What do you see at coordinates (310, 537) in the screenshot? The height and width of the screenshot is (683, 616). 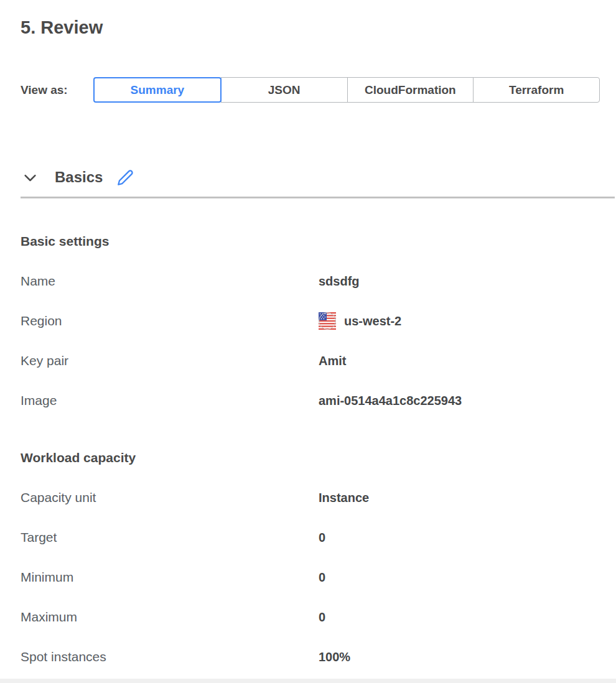 I see `summary-row: Target` at bounding box center [310, 537].